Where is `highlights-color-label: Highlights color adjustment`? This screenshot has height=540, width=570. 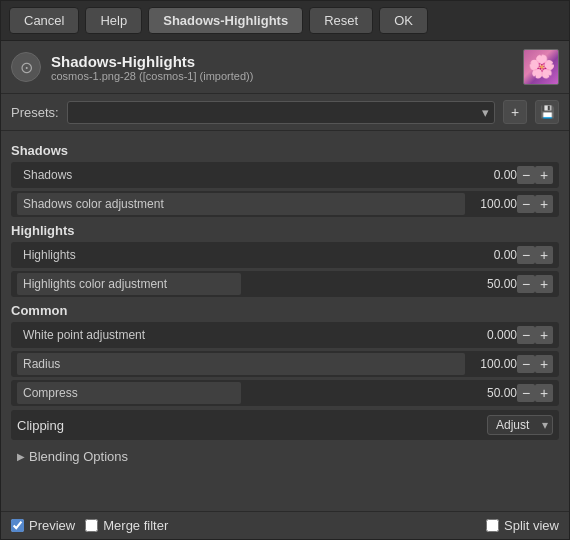
highlights-color-label: Highlights color adjustment is located at coordinates (92, 284).